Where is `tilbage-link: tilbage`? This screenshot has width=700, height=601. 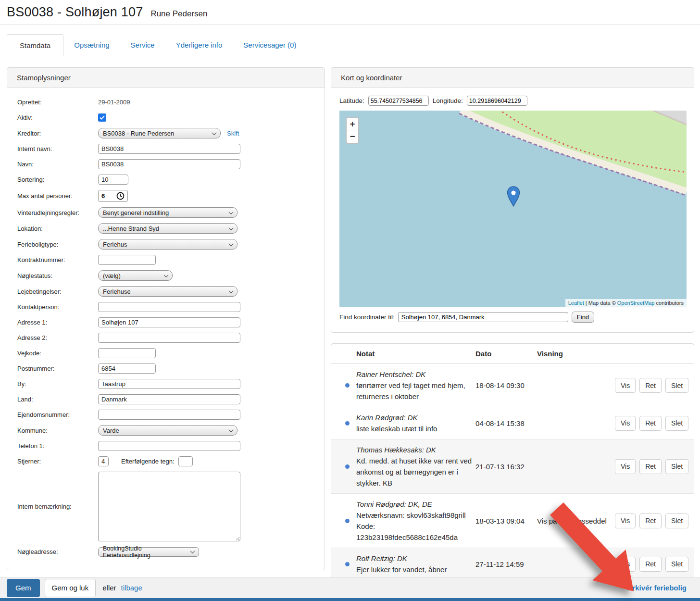 tilbage-link: tilbage is located at coordinates (132, 588).